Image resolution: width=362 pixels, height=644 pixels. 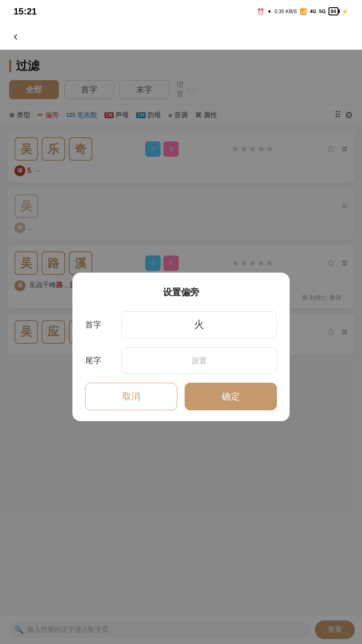 I want to click on dialog-label-first: 首字, so click(x=99, y=325).